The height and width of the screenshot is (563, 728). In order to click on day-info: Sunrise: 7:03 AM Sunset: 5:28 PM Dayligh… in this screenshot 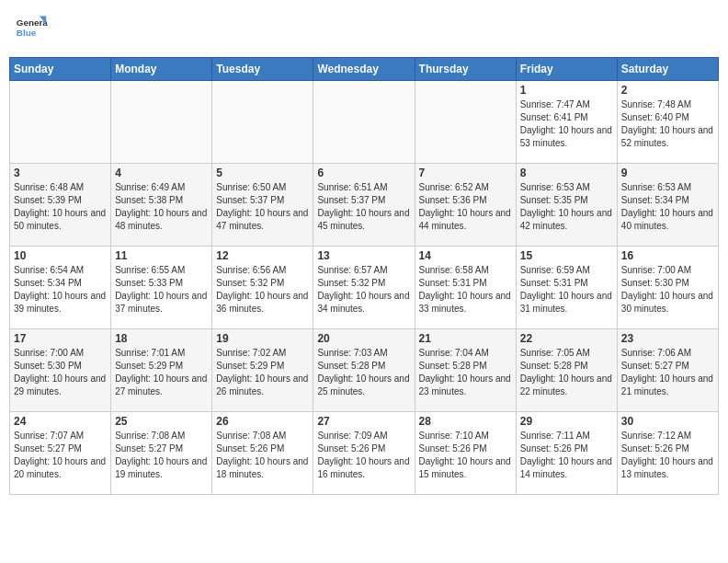, I will do `click(364, 373)`.